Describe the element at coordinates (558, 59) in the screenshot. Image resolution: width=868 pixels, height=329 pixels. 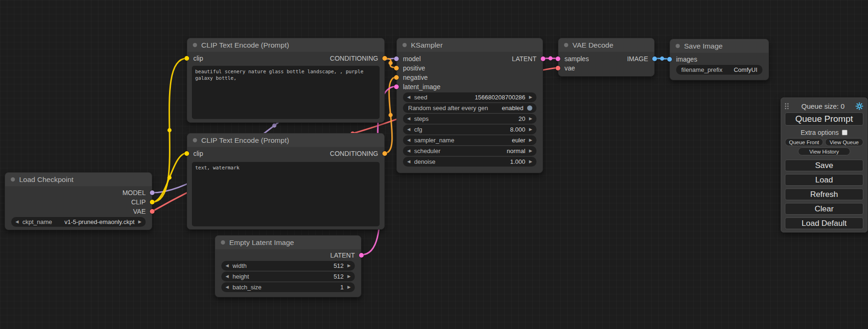
I see `input-port-samples` at that location.